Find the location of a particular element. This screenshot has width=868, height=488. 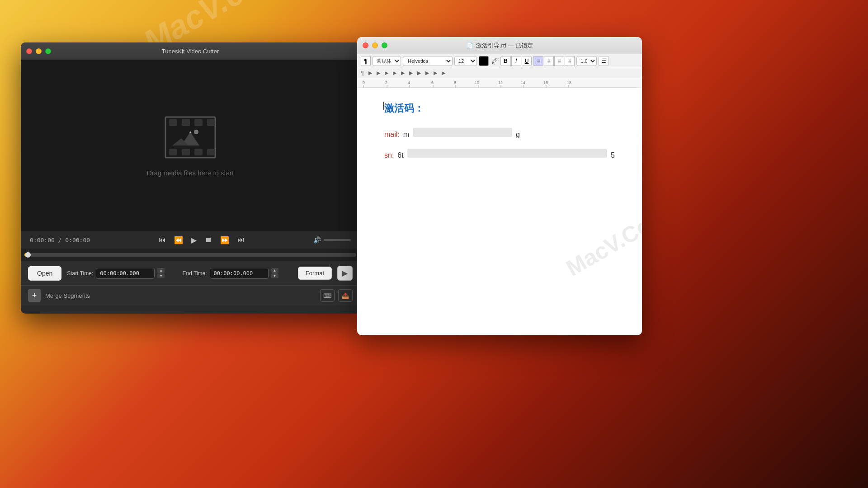

end-time-down: ▼ is located at coordinates (275, 276).